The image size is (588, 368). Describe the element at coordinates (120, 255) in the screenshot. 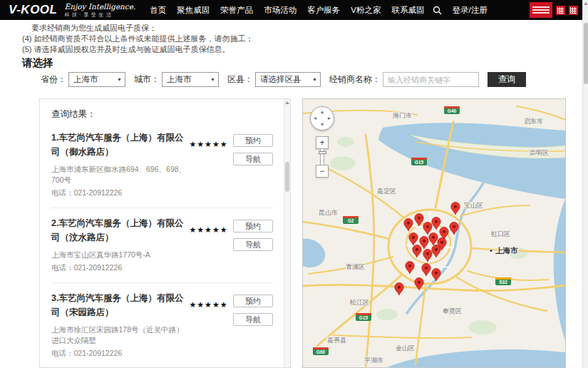

I see `dealer-address: 上海市宝山区真华路1770号-A` at that location.